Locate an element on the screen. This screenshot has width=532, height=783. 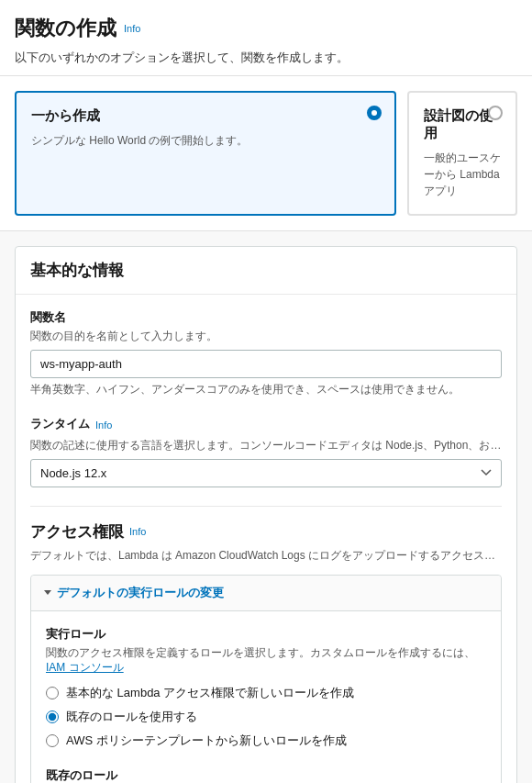
existing-role-section: 既存のロール この Lambda 関数で使用するために作成した既存のロールを選択… is located at coordinates (266, 775).